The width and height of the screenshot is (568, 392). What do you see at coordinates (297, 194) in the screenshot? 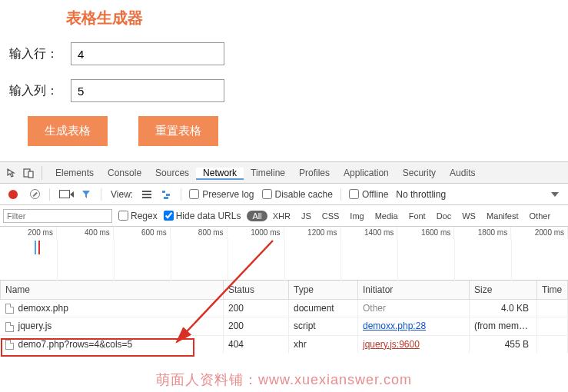
I see `disable-cache-checkbox: Disable cache` at bounding box center [297, 194].